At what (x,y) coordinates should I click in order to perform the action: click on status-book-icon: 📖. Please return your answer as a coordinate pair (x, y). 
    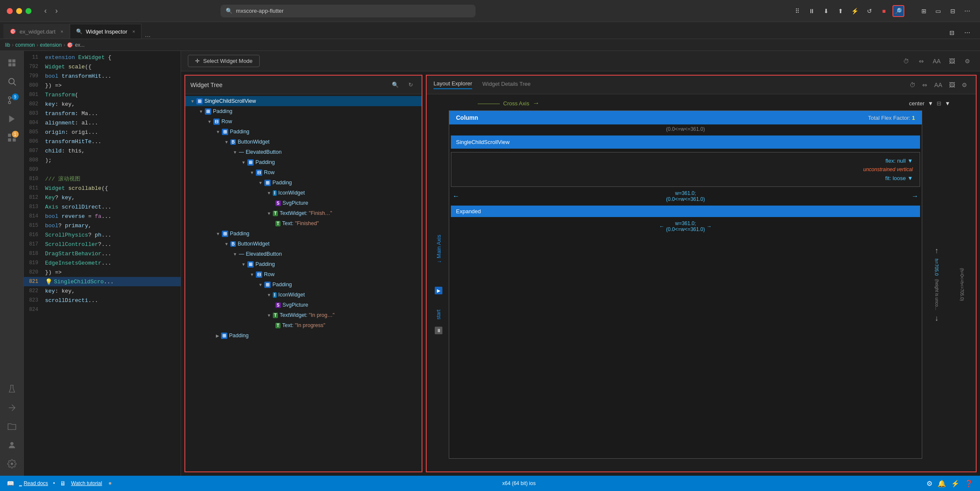
    Looking at the image, I should click on (10, 483).